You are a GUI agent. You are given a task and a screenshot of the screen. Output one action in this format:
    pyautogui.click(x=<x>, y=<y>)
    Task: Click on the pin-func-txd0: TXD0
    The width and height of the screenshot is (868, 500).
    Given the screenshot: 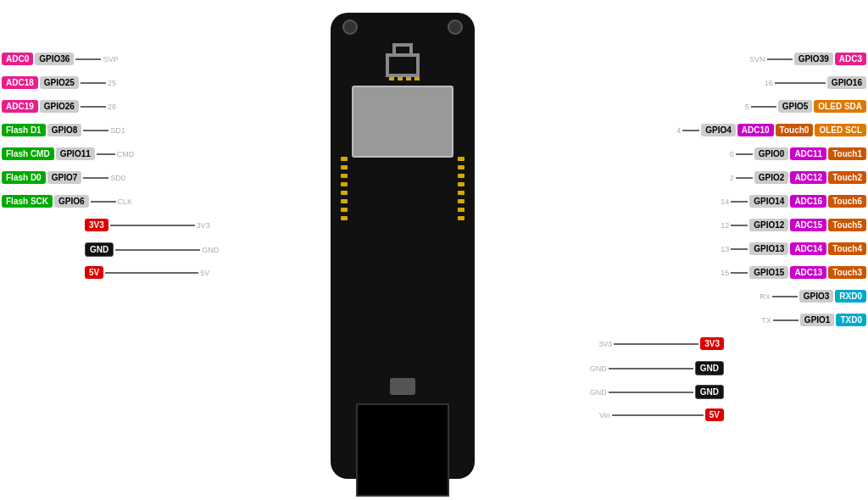 What is the action you would take?
    pyautogui.click(x=851, y=320)
    